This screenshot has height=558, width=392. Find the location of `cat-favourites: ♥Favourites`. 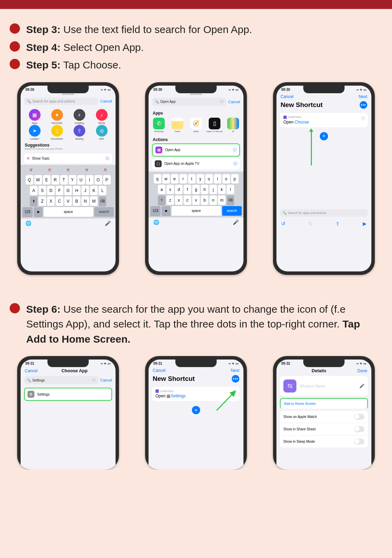

cat-favourites: ♥Favourites is located at coordinates (57, 117).